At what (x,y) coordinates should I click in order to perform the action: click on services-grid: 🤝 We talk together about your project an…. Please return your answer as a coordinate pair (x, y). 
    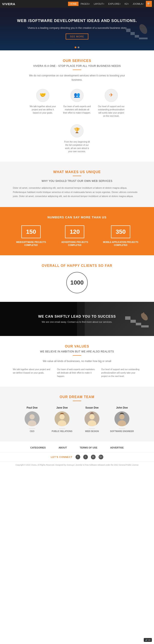
    Looking at the image, I should click on (77, 121).